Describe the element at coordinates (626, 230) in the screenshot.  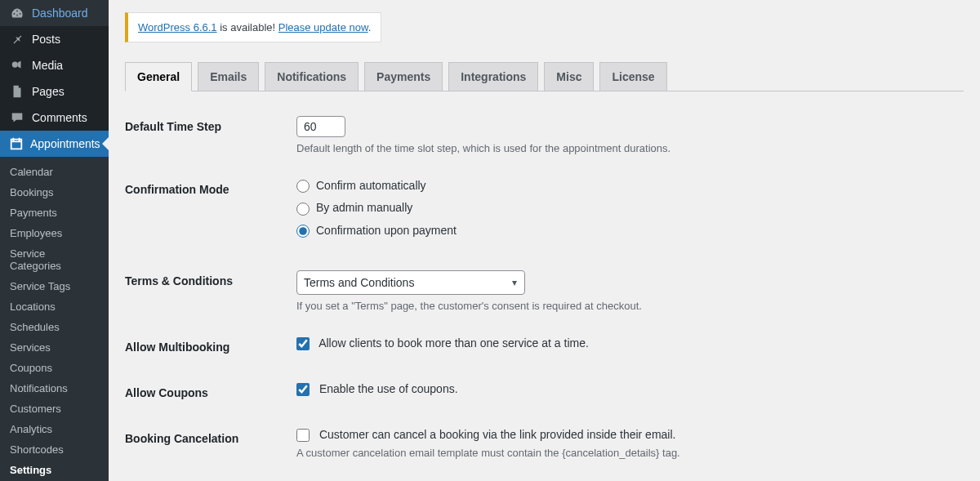
I see `confirmation-option: Confirmation upon payment` at that location.